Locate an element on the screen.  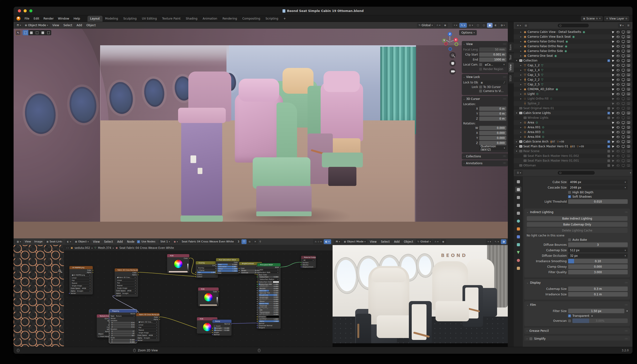
proportional-editing-button: ◉ is located at coordinates (443, 242).